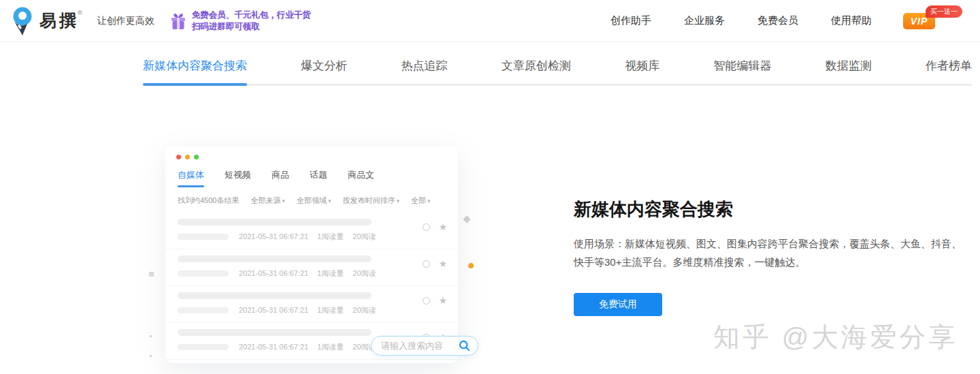 The height and width of the screenshot is (374, 980). What do you see at coordinates (704, 20) in the screenshot?
I see `nav-link-enterprise-service: 企业服务` at bounding box center [704, 20].